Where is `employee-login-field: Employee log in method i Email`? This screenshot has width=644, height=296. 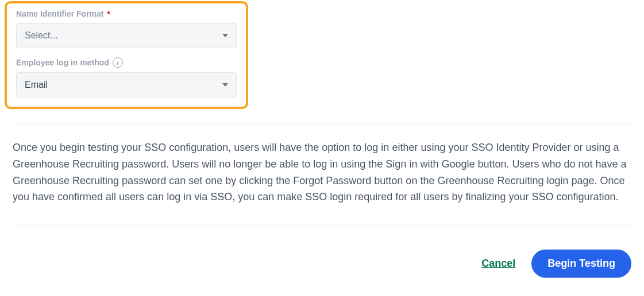
employee-login-field: Employee log in method i Email is located at coordinates (126, 77).